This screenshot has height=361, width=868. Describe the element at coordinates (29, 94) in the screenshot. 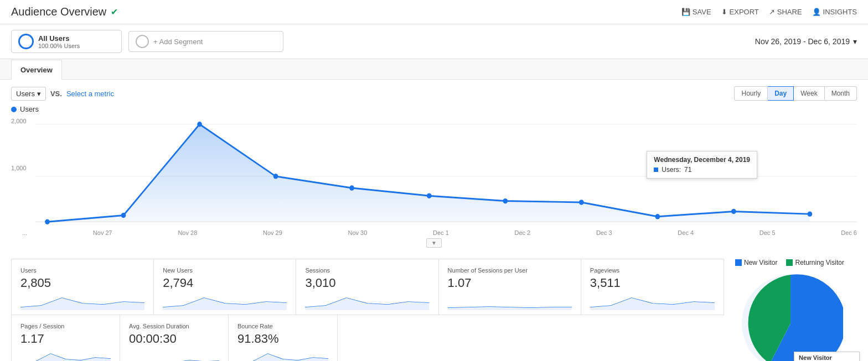

I see `metric-dropdown: Users ▾` at that location.